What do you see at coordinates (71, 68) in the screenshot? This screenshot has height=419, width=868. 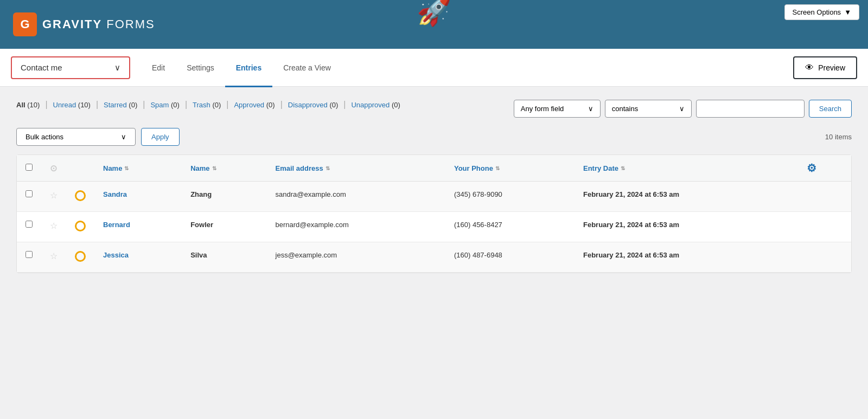 I see `form-selector-dropdown: Contact me ∨` at bounding box center [71, 68].